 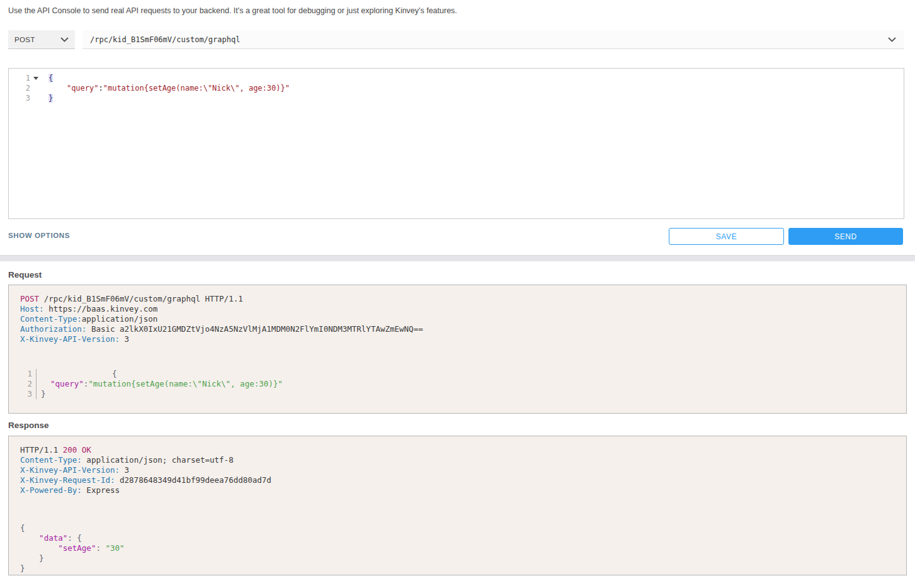 I want to click on url-combobox: /rpc/kid_B1SmF06mV/custom/graphql, so click(x=493, y=40).